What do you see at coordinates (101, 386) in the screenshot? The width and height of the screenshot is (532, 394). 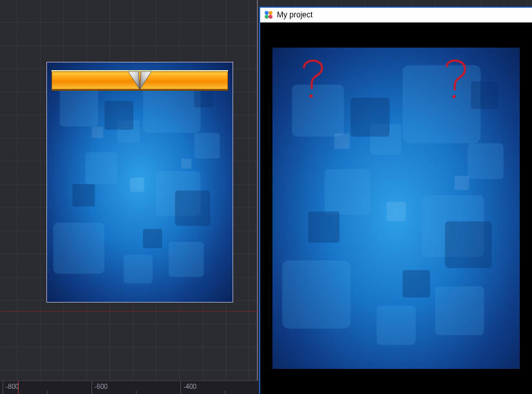 I see `ruler-tick-label: -600` at bounding box center [101, 386].